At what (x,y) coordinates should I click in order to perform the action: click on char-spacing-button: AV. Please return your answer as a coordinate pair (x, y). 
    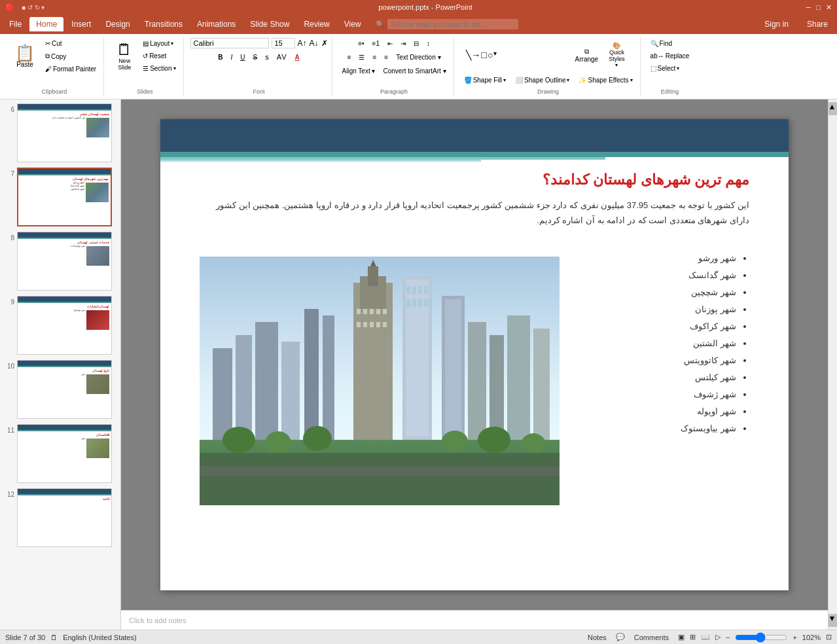
    Looking at the image, I should click on (282, 57).